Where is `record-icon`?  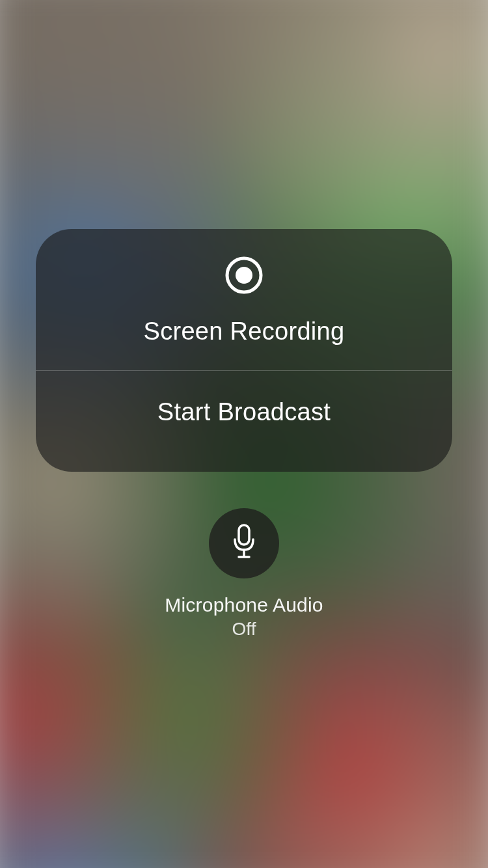
record-icon is located at coordinates (244, 287).